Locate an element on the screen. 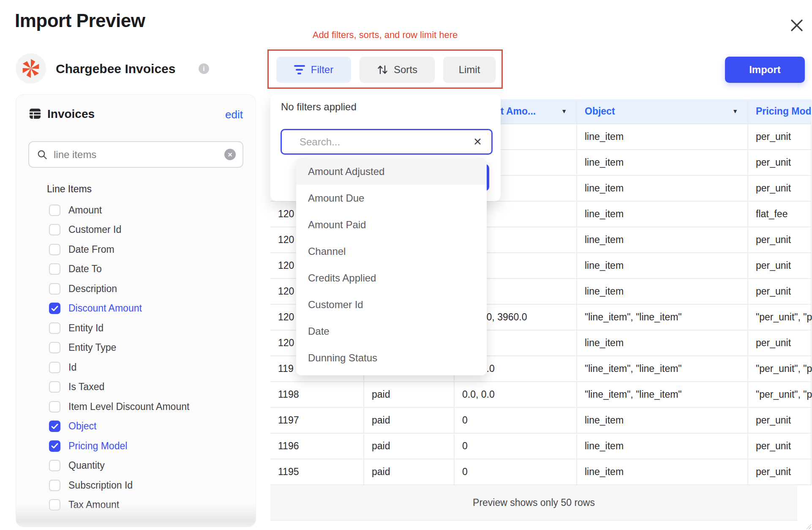 The image size is (812, 530). field-label: Id is located at coordinates (73, 368).